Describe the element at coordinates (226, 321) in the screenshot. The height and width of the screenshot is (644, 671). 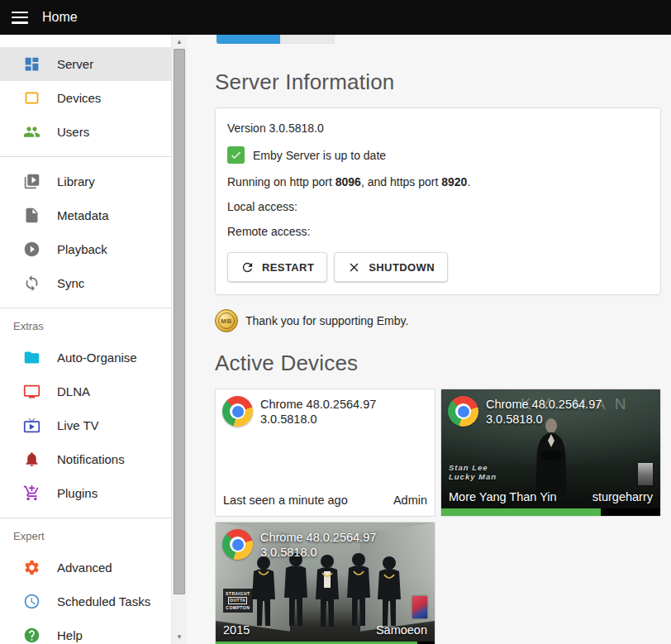
I see `supporter-coin-icon: MB` at that location.